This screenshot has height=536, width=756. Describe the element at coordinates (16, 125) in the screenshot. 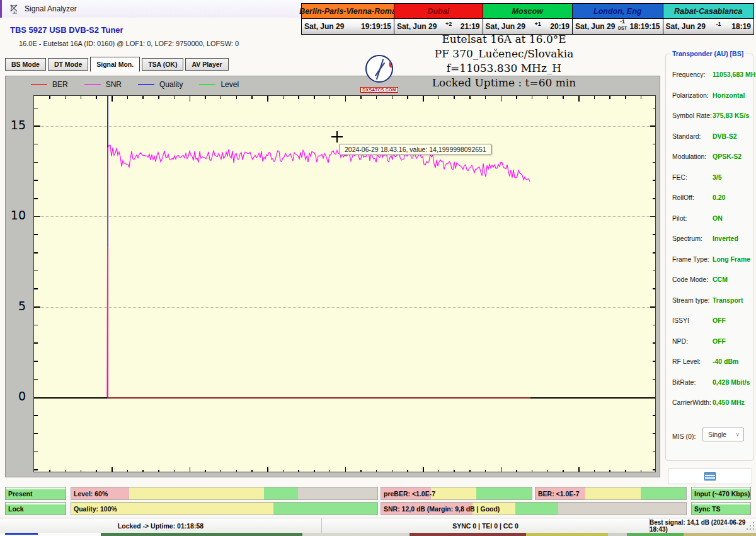

I see `y-tick-label: 15` at that location.